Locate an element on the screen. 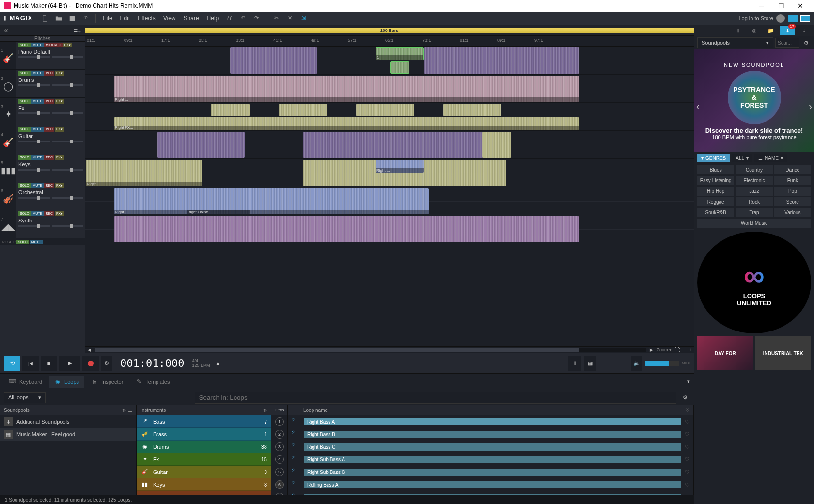  loop-item: 𝄢Right Sub Bass B♡ is located at coordinates (490, 472).